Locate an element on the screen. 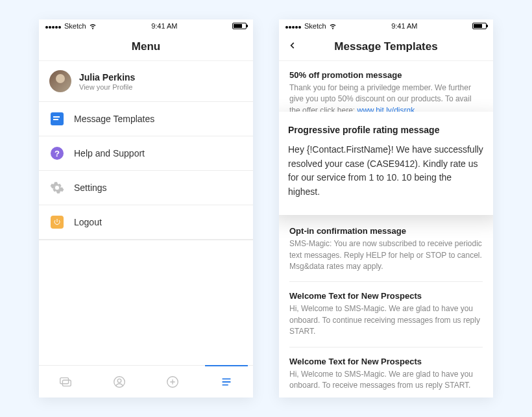 Image resolution: width=532 pixels, height=417 pixels. menu-item-settings: Settings is located at coordinates (146, 188).